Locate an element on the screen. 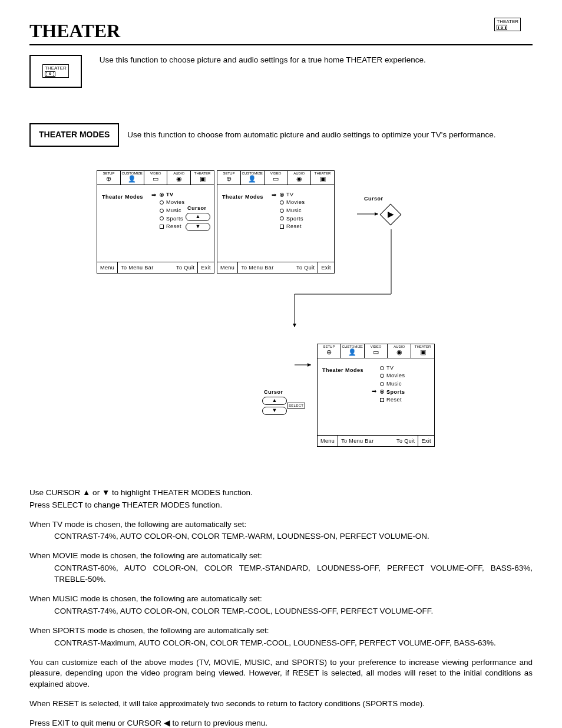 The height and width of the screenshot is (728, 562). cursor-updown-2: ▲▼ is located at coordinates (275, 407).